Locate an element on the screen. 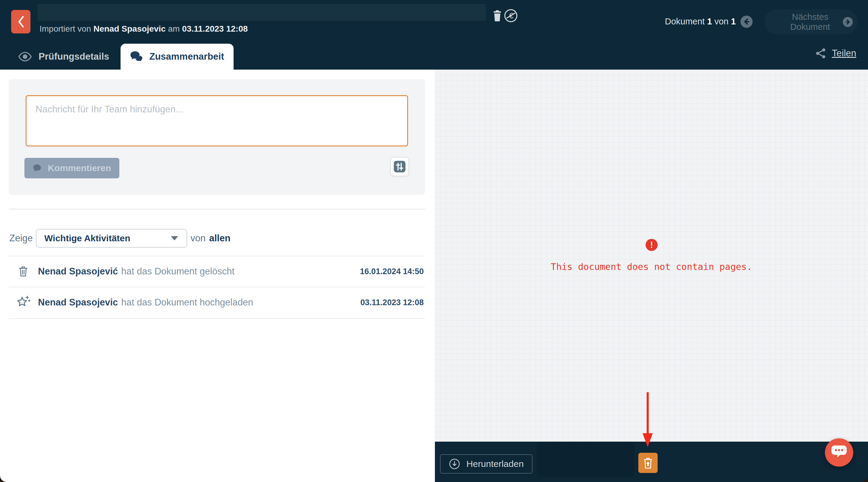  counter-label: Dokument is located at coordinates (685, 22).